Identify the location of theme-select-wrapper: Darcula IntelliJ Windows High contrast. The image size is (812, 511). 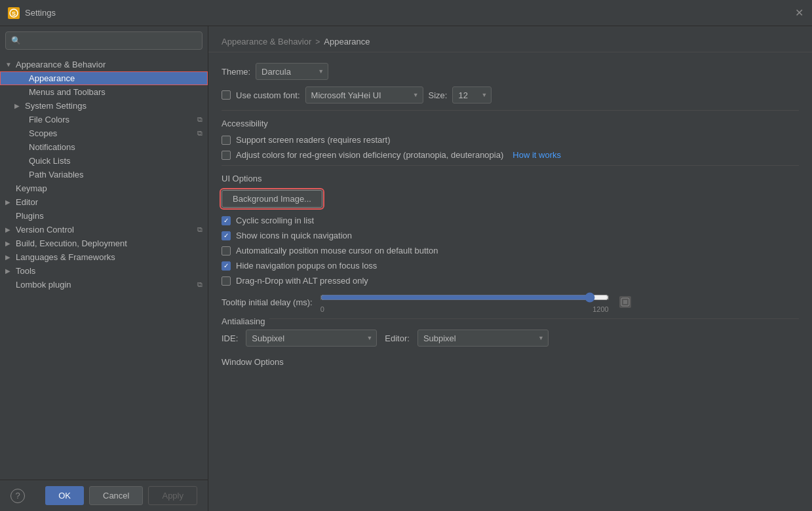
(292, 71).